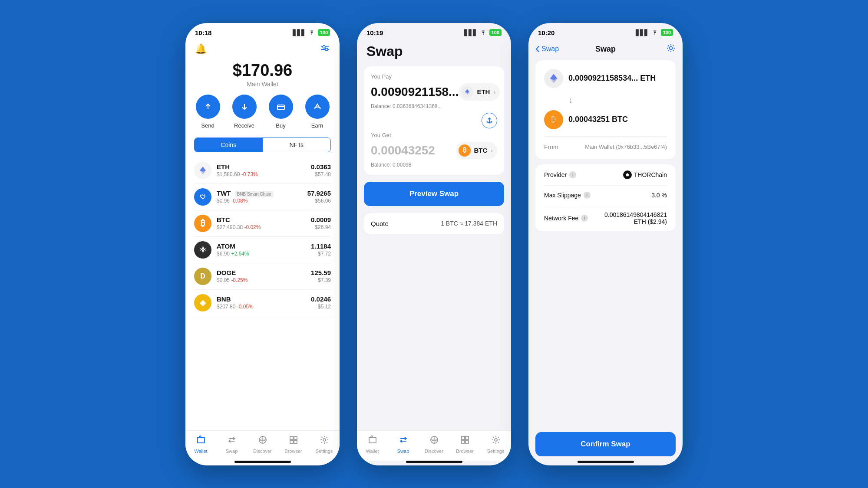  I want to click on provider-value: ⬟ THORChain, so click(645, 175).